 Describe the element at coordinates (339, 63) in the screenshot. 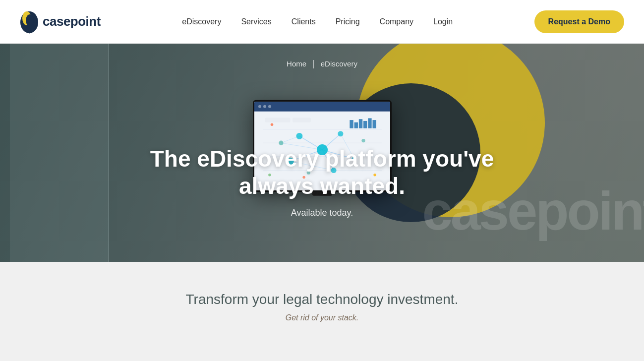

I see `breadcrumb-current: eDiscovery` at that location.